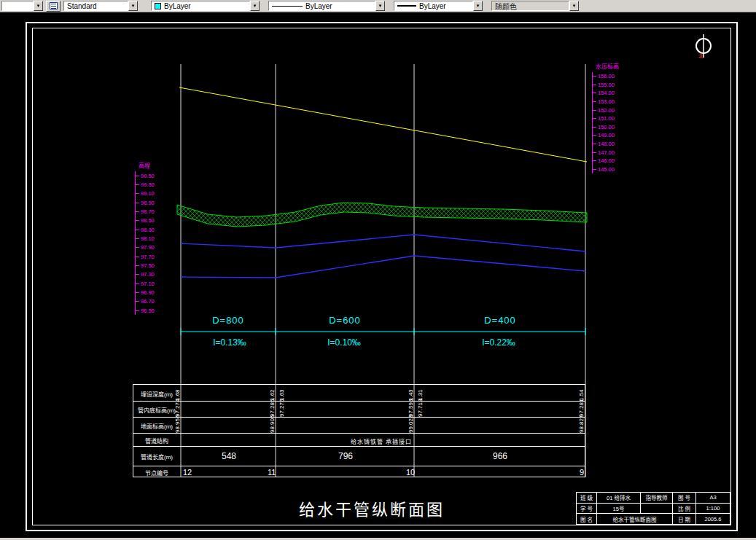  What do you see at coordinates (606, 93) in the screenshot?
I see `scale-tick: 154.00` at bounding box center [606, 93].